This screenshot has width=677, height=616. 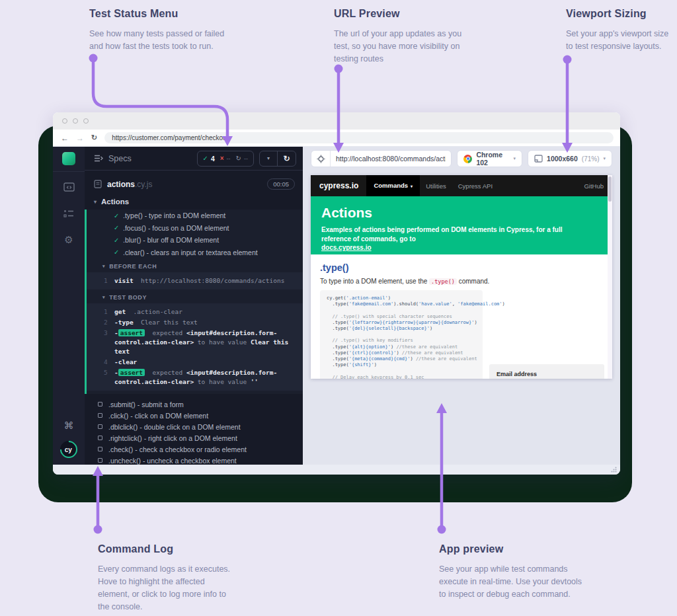 What do you see at coordinates (194, 404) in the screenshot?
I see `test-row-pending: .submit() - submit a form` at bounding box center [194, 404].